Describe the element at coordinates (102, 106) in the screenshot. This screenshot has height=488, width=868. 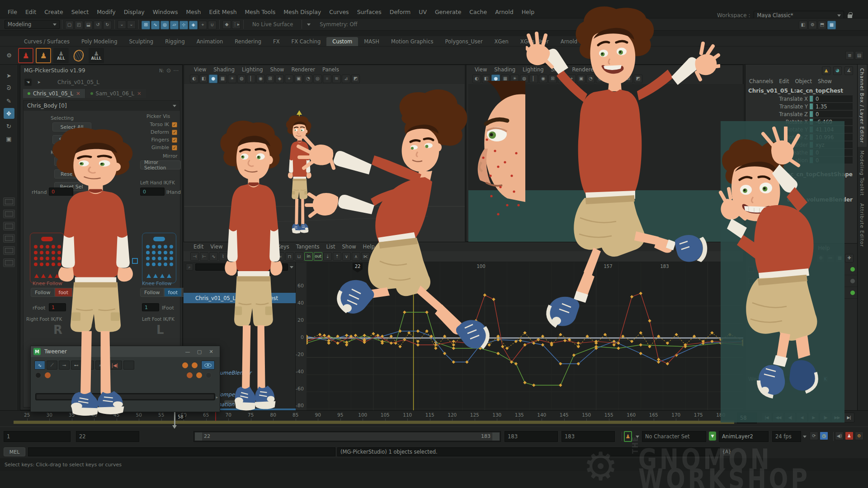
I see `picker-body-header: Chris_Body [0]` at that location.